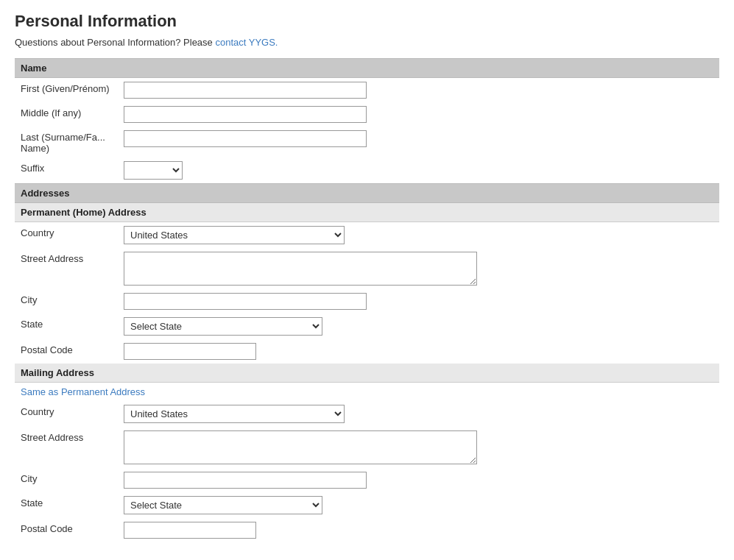 The width and height of the screenshot is (734, 560). I want to click on mailing-street-input, so click(300, 447).